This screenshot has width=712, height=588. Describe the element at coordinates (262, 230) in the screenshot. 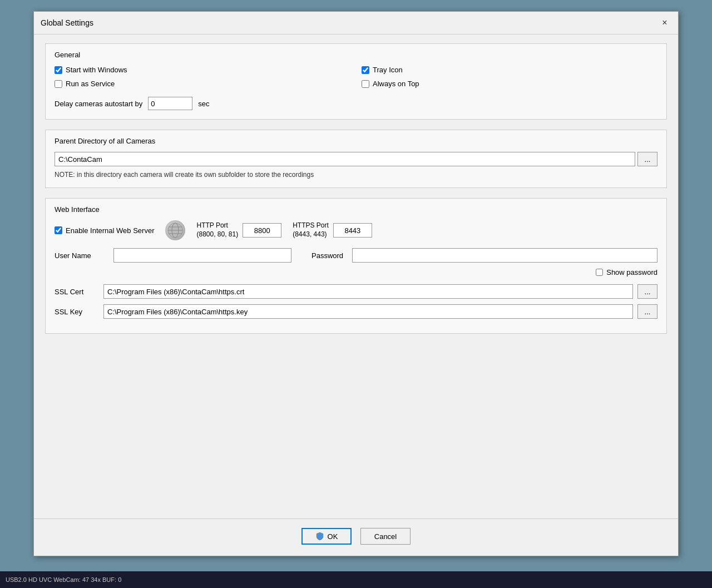

I see `http-port-input` at that location.